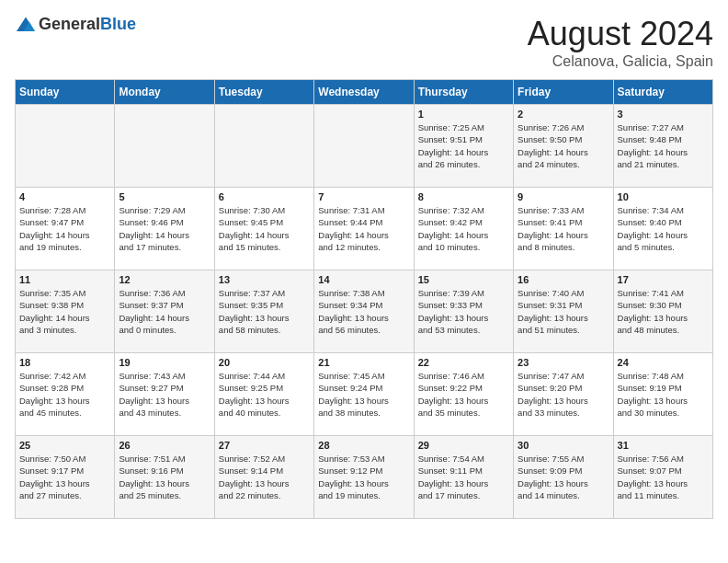  I want to click on day-number: 27, so click(265, 445).